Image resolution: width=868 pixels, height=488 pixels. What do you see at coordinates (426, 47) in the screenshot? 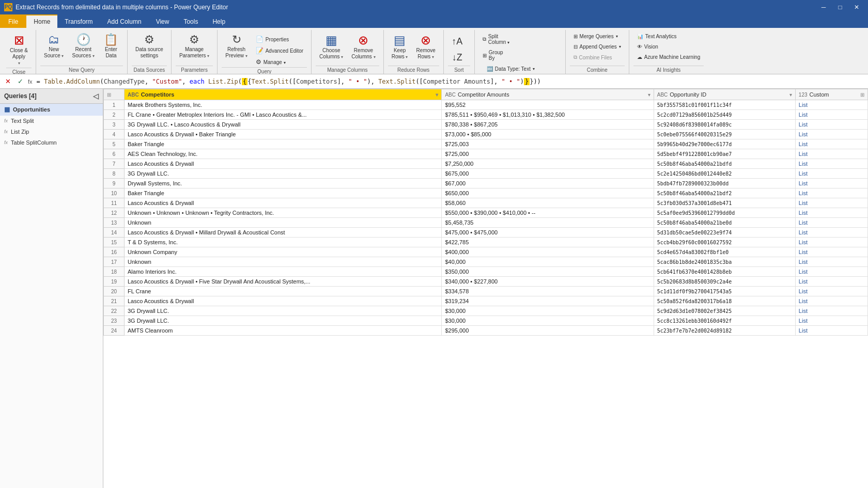
I see `remove-rows-button: ⊗ RemoveRows ▾` at bounding box center [426, 47].